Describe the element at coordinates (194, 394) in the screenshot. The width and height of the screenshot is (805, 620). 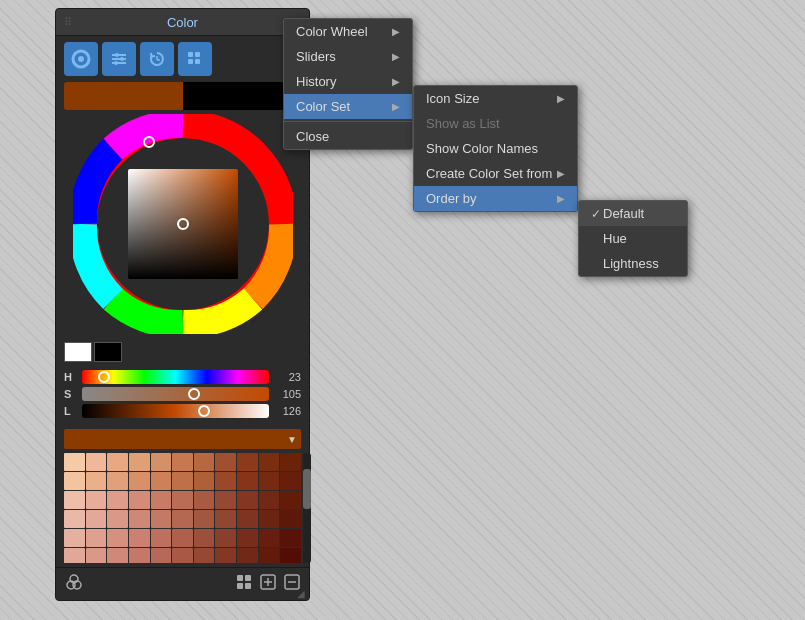
I see `saturation-thumb` at that location.